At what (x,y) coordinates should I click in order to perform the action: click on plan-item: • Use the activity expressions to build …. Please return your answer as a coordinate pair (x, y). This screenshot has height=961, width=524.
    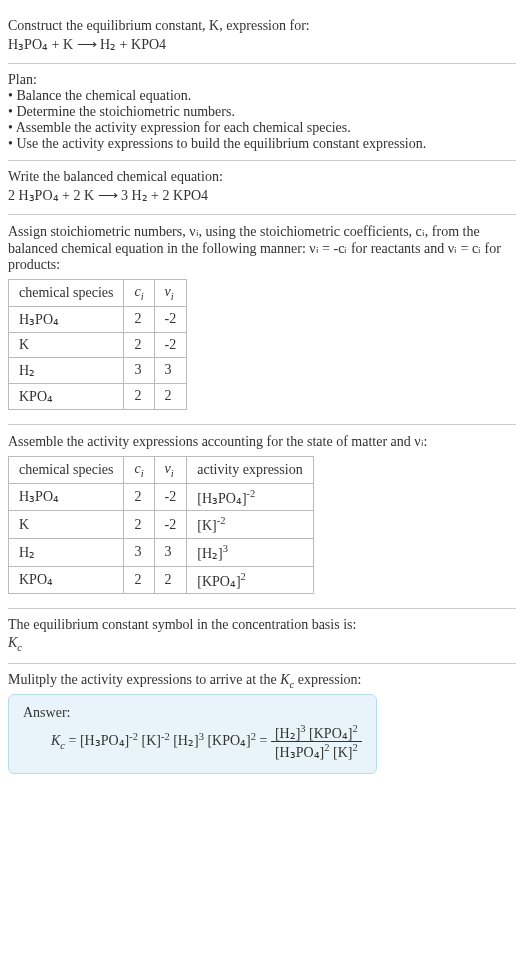
    Looking at the image, I should click on (262, 144).